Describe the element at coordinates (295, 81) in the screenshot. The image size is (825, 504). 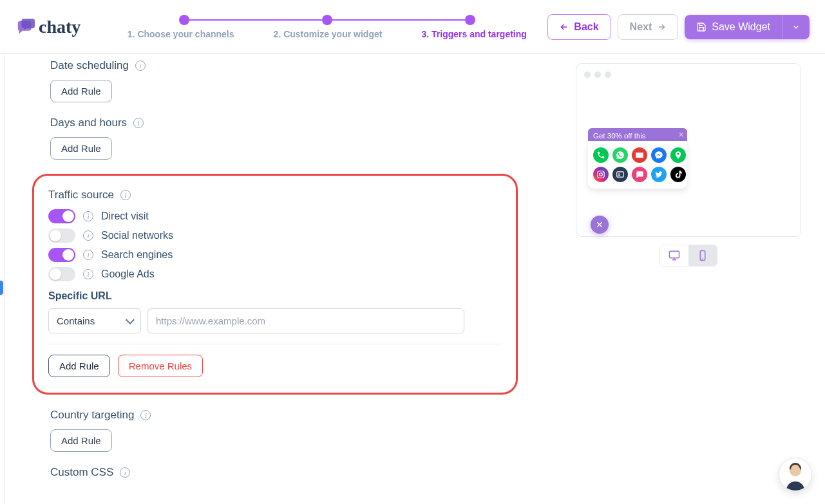
I see `section-date-scheduling: Date scheduling i Add Rule` at that location.